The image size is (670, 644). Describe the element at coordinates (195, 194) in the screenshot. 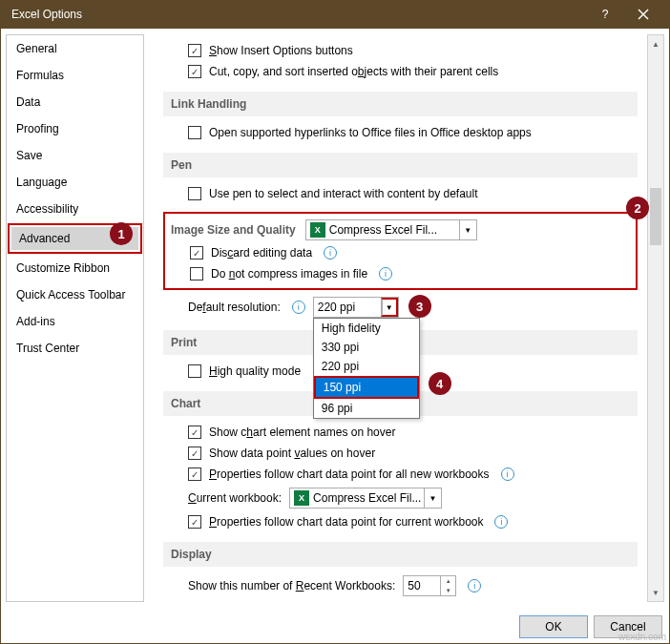

I see `cb-use-pen` at that location.